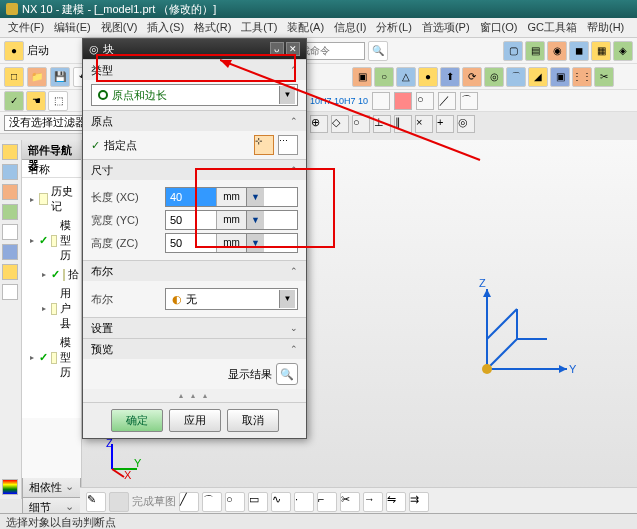  Describe the element at coordinates (382, 124) in the screenshot. I see `snap4-icon: ⊥` at that location.